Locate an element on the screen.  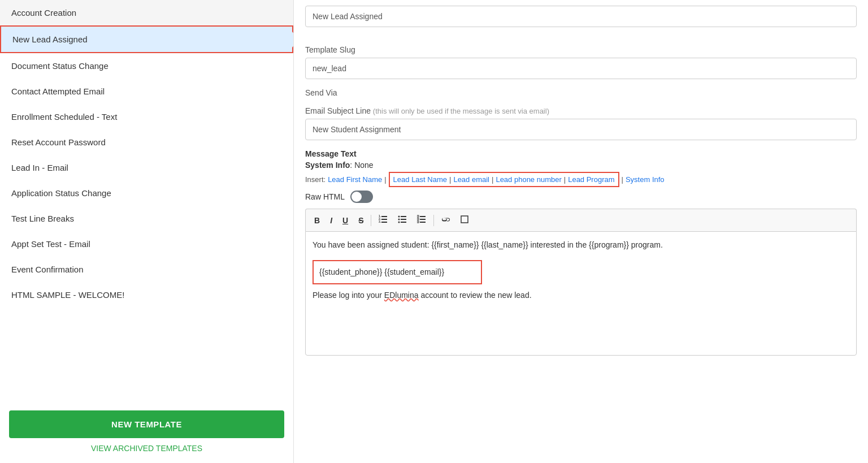
editor-line-1: You have been assigned student: {{first_… is located at coordinates (581, 245).